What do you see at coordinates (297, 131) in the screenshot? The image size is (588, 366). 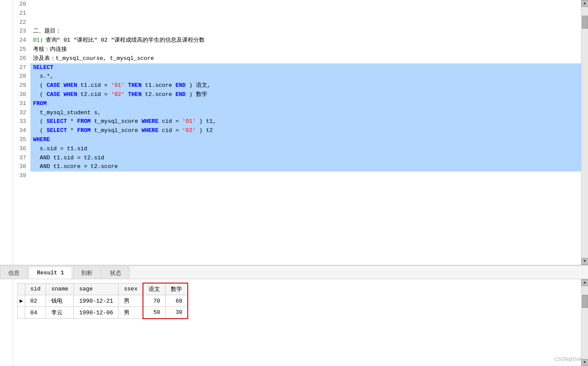 I see `code-line: 34 ( SELECT * FROM t_mysql_score WHERE c…` at bounding box center [297, 131].